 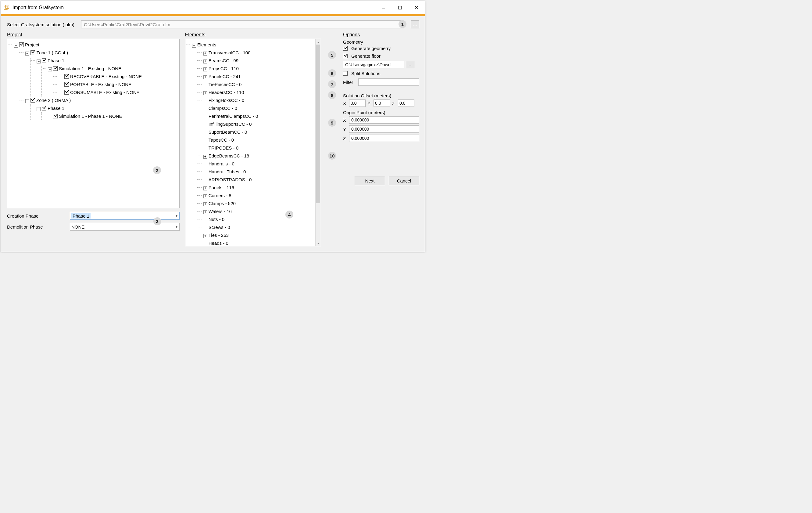 I want to click on tree-node: PerimetralClampsCC - 0, so click(x=259, y=116).